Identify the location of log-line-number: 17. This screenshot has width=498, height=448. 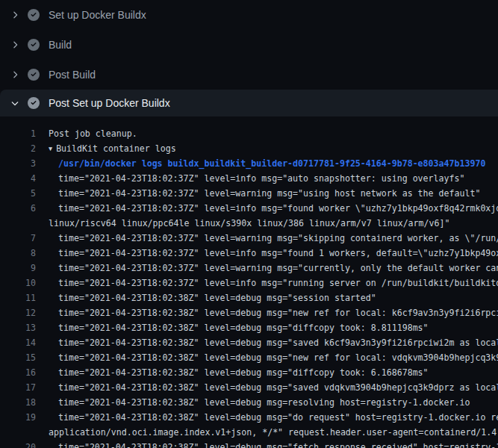
(18, 388).